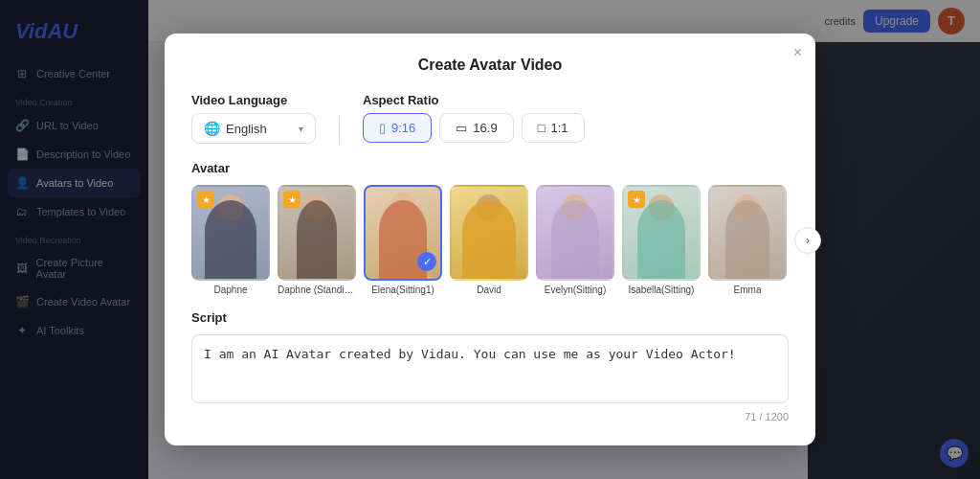  Describe the element at coordinates (489, 289) in the screenshot. I see `avatar-name-david: David` at that location.